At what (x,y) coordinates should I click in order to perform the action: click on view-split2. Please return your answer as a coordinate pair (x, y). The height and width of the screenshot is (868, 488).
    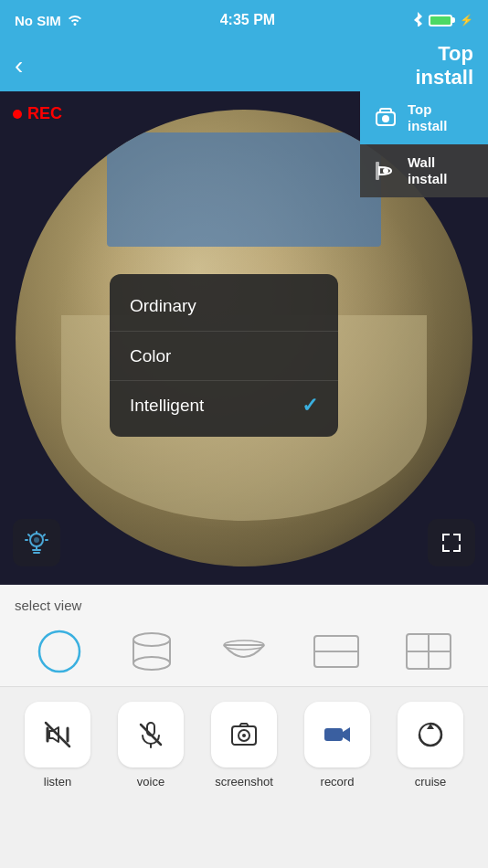
    Looking at the image, I should click on (336, 651).